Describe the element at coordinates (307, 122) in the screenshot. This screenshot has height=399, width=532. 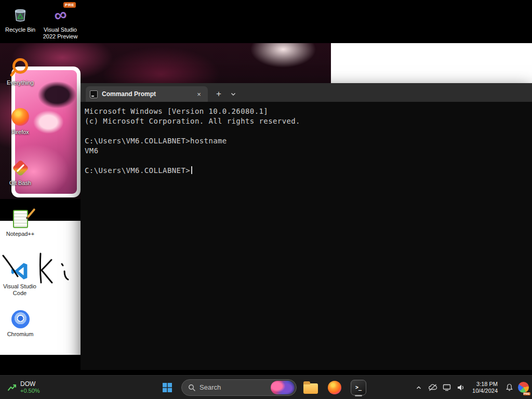
I see `terminal-line: (c) Microsoft Corporation. All rights re…` at that location.